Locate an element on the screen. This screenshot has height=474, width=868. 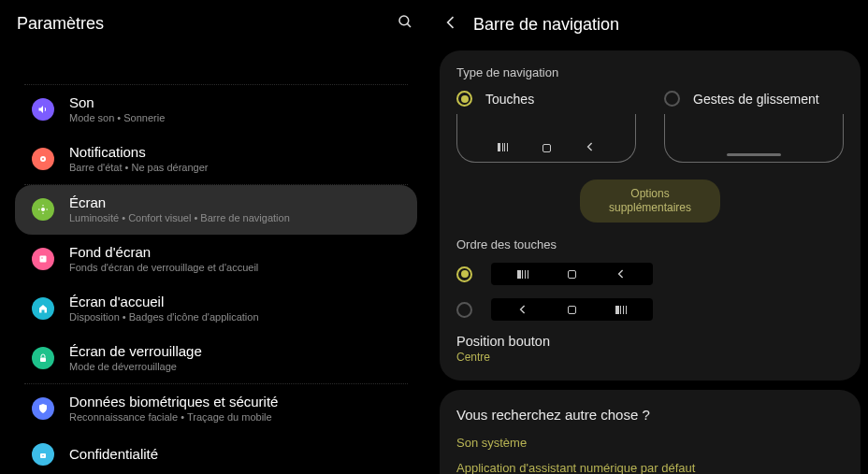
settings-title: Paramètres is located at coordinates (60, 24).